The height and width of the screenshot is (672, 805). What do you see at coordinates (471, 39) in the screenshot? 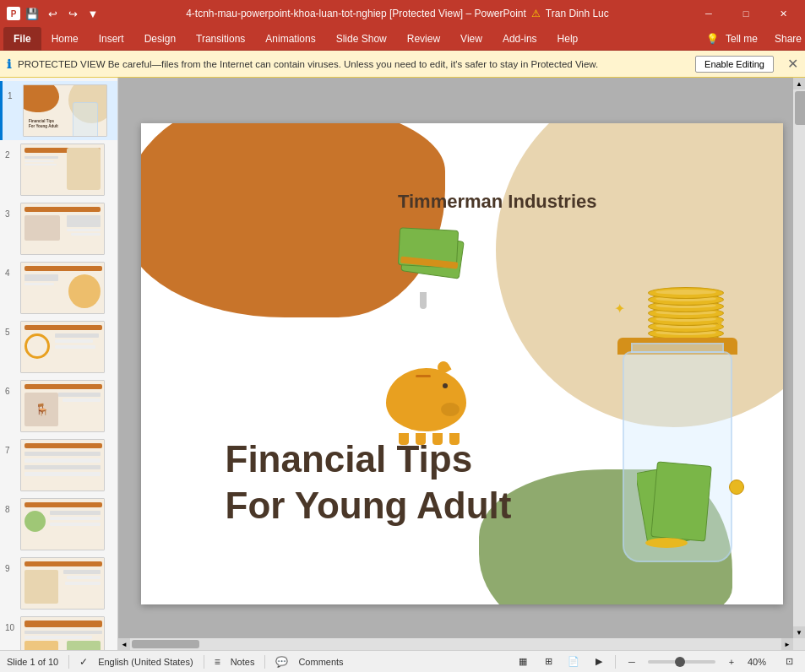
I see `menu-view: View` at bounding box center [471, 39].